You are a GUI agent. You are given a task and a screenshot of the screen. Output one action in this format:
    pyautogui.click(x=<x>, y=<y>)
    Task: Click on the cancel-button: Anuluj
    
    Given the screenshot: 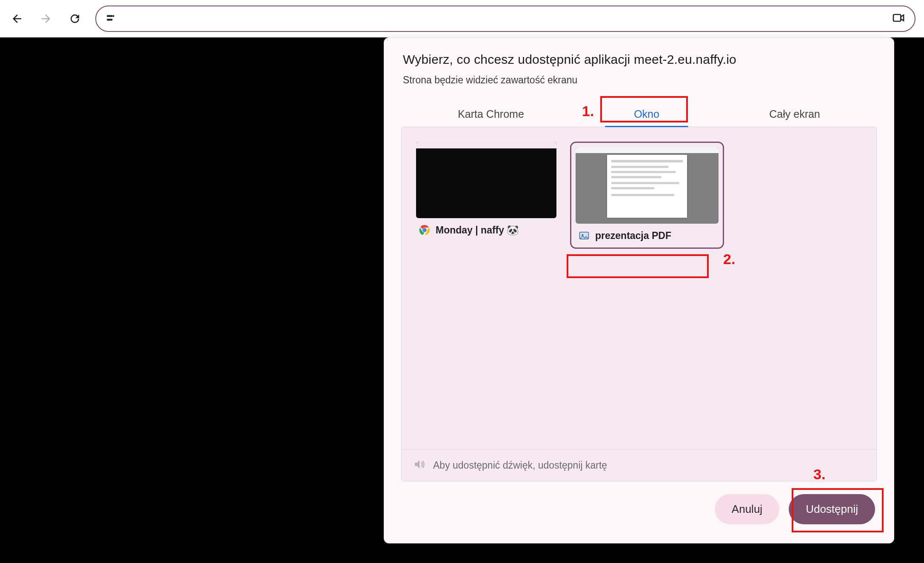 What is the action you would take?
    pyautogui.click(x=747, y=509)
    